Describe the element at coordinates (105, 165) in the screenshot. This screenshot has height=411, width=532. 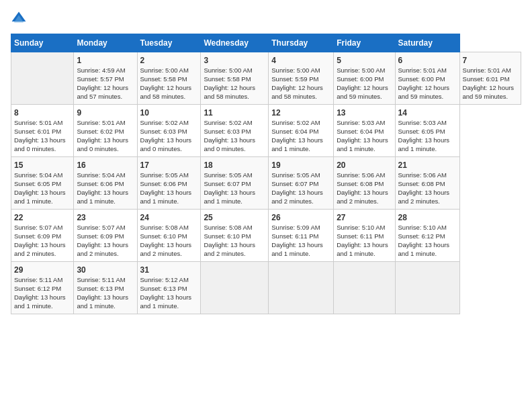
I see `day-number: 16` at that location.